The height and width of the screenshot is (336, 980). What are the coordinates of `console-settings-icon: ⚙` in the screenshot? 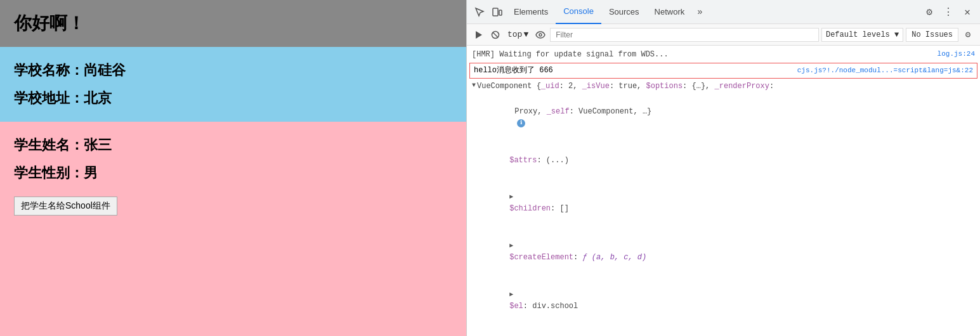 It's located at (968, 35).